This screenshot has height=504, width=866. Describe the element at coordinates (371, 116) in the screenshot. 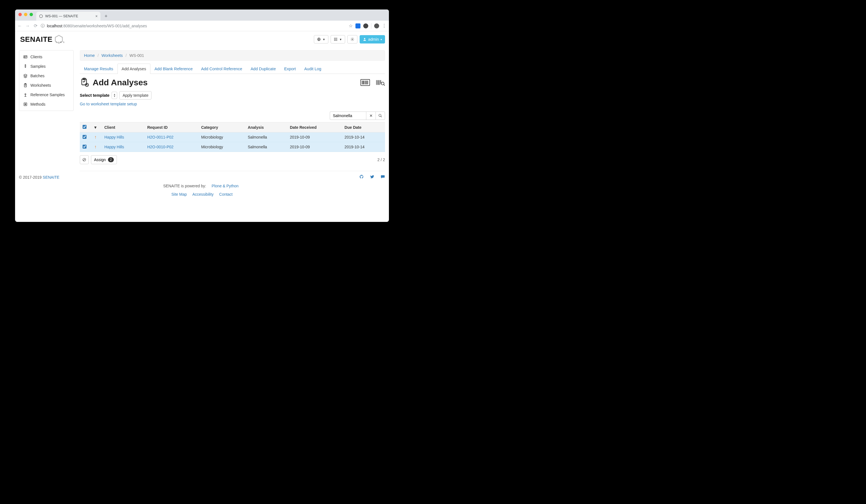

I see `clear-search-button: ✕` at that location.